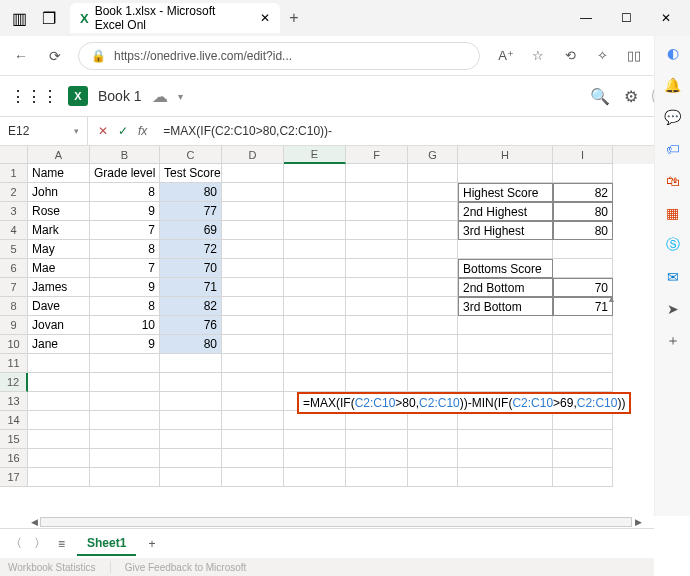  Describe the element at coordinates (253, 155) in the screenshot. I see `col-header-D: D` at that location.